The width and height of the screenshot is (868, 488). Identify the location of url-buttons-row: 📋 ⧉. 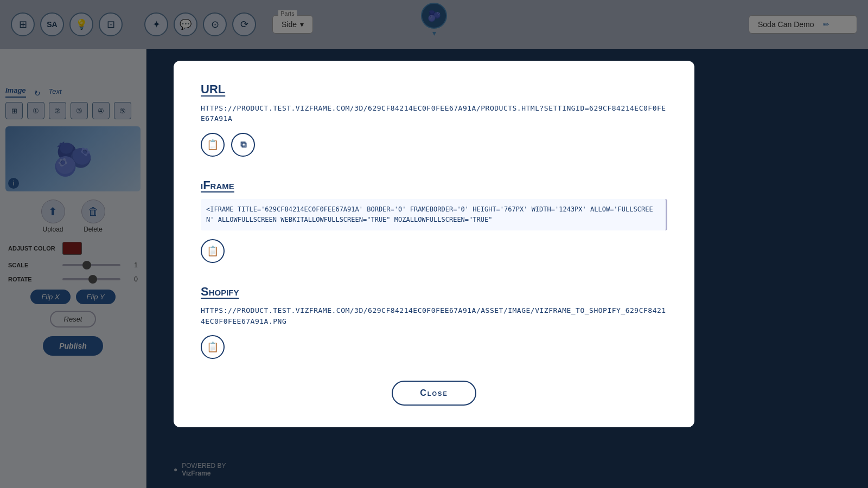
(434, 145).